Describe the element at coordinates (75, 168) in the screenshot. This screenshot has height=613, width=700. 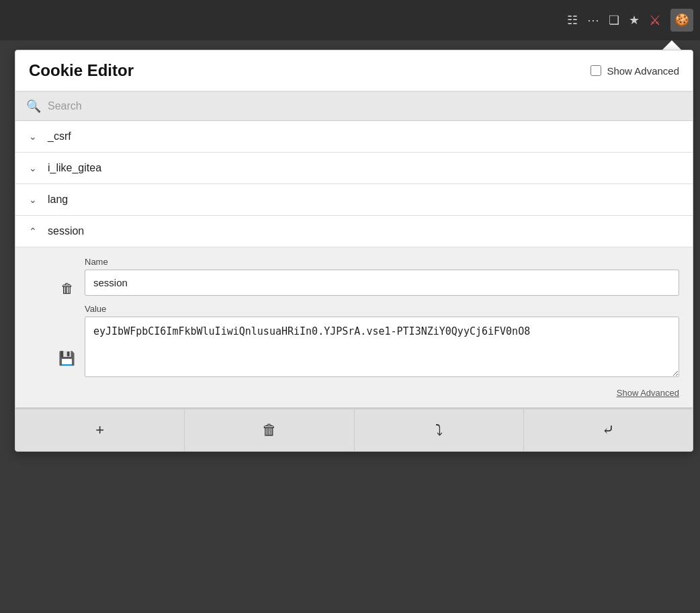
I see `cookie-name-i-like-gitea: i_like_gitea` at that location.